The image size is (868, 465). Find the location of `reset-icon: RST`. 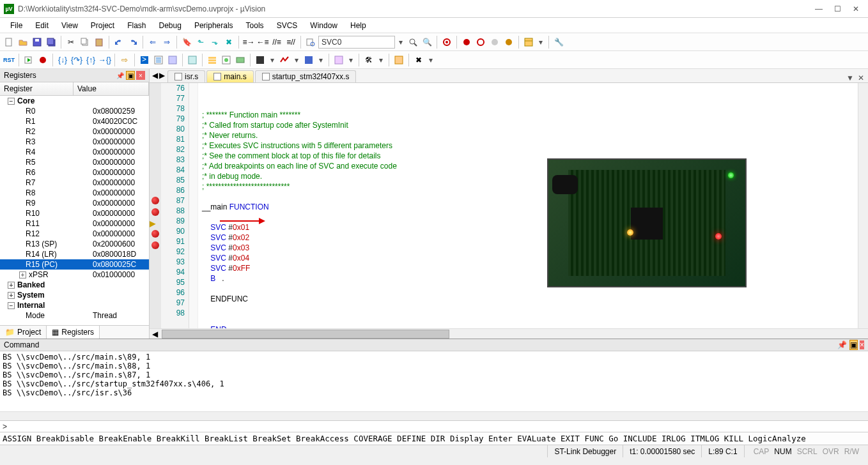

reset-icon: RST is located at coordinates (9, 60).